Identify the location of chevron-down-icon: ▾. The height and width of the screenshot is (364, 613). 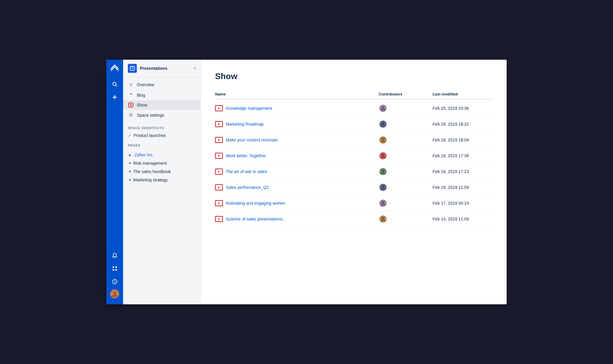
(195, 68).